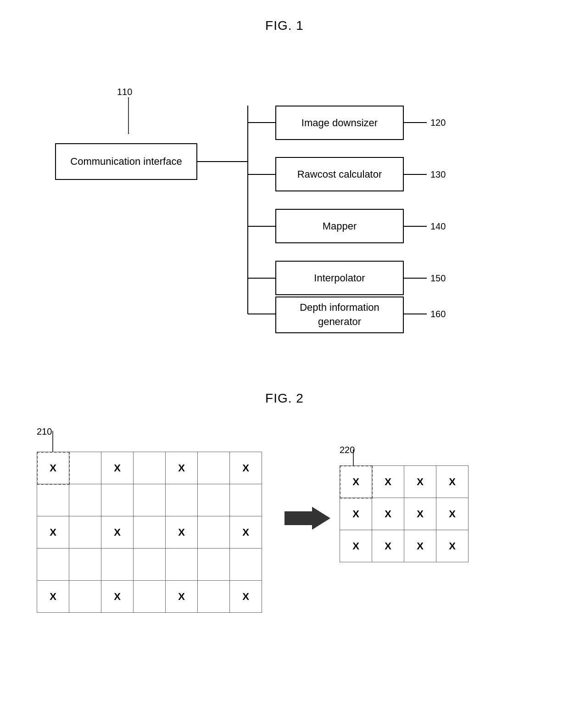 The width and height of the screenshot is (569, 728). I want to click on small-grid: X X X X X X X X X X X X, so click(404, 514).